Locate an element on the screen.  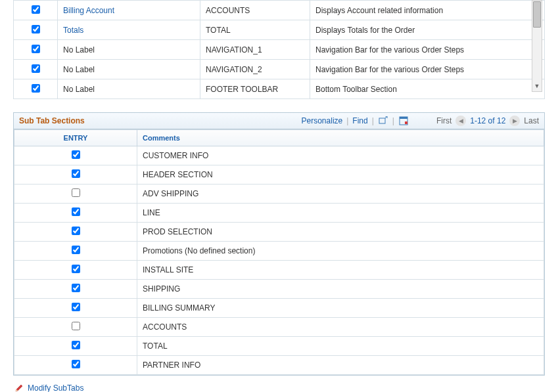
table-row: SHIPPING is located at coordinates (279, 289).